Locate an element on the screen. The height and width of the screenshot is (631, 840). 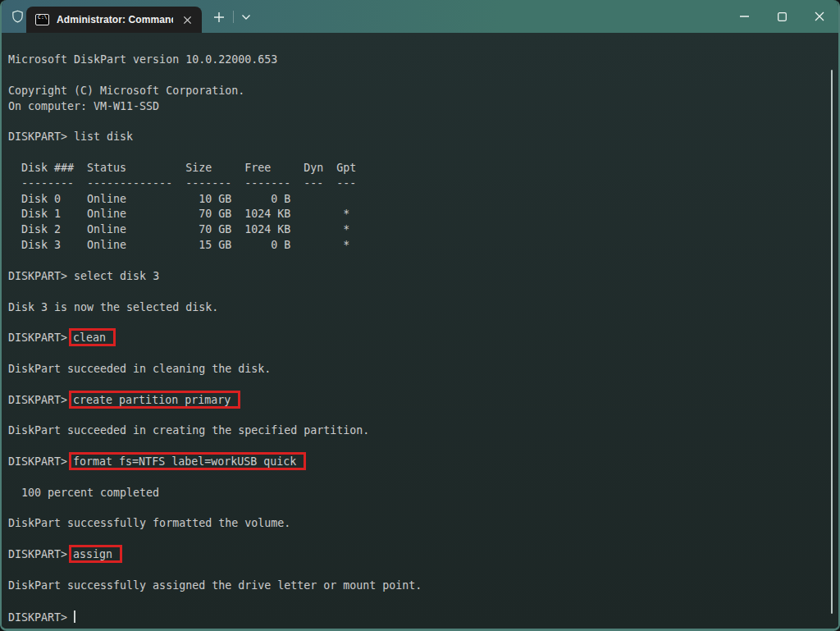
text-cursor is located at coordinates (75, 617).